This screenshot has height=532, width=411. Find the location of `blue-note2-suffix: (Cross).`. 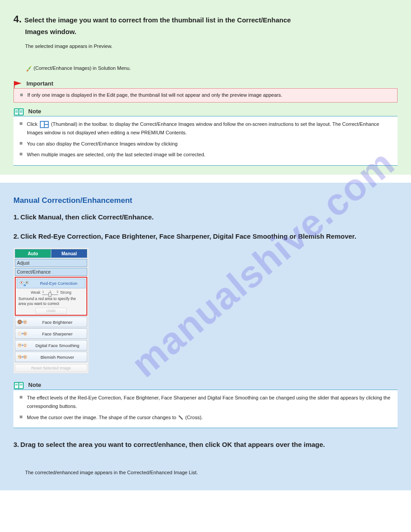

blue-note2-suffix: (Cross). is located at coordinates (194, 417).